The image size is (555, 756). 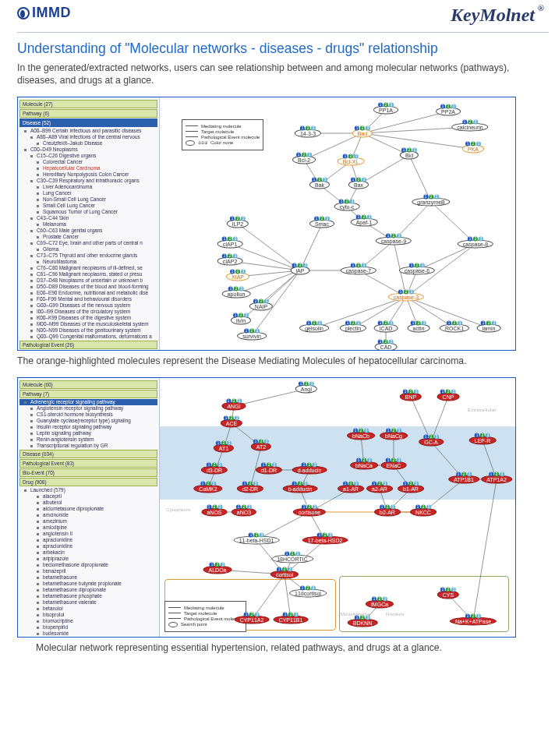 I want to click on network-node: gelsolin123, so click(x=314, y=327).